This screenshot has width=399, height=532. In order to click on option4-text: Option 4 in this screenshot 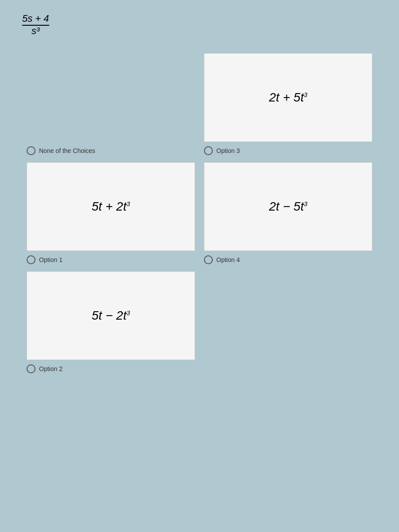, I will do `click(228, 260)`.